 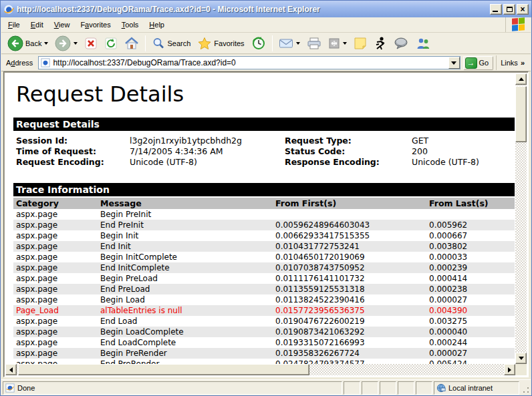 What do you see at coordinates (185, 203) in the screenshot?
I see `column-header-message: Message` at bounding box center [185, 203].